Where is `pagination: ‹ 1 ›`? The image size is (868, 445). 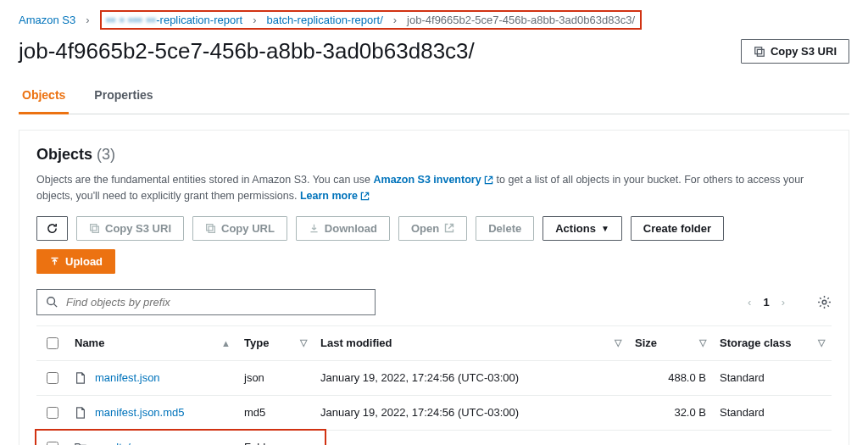 pagination: ‹ 1 › is located at coordinates (790, 302).